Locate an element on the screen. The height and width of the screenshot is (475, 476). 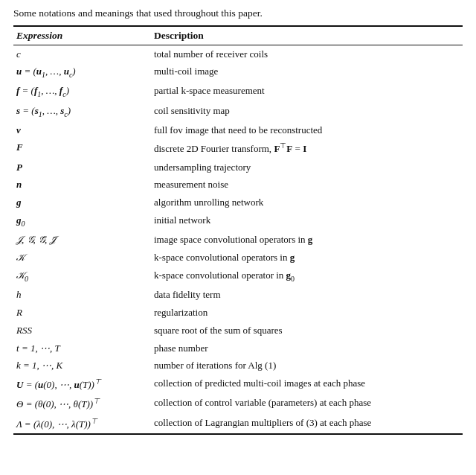
description-cell: total number of receiver coils is located at coordinates (306, 54).